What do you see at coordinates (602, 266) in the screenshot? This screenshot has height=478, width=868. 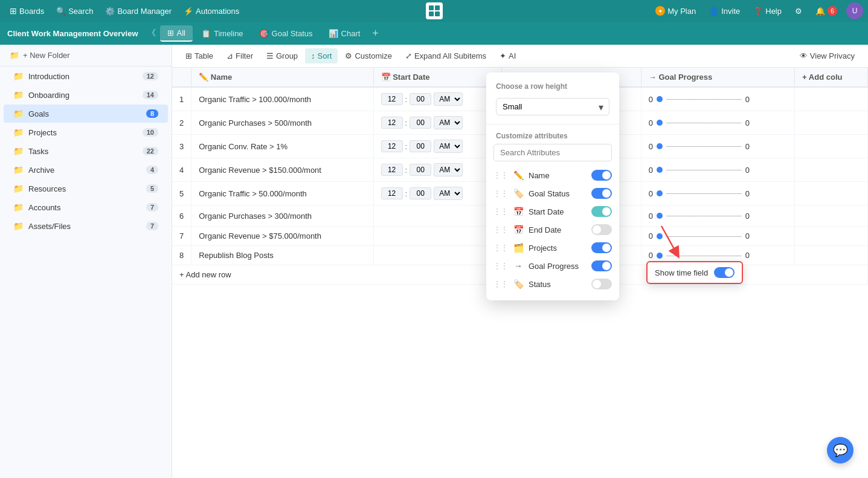 I see `goal-progress-toggle` at bounding box center [602, 266].